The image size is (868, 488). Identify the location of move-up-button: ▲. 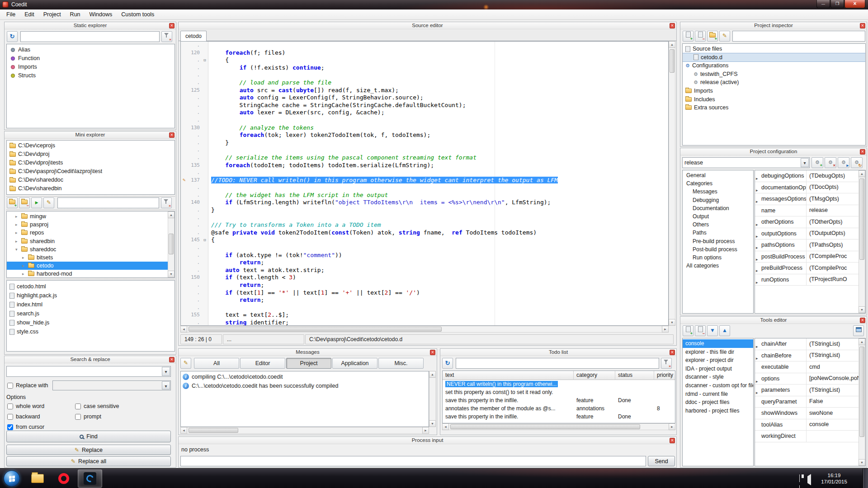
(725, 331).